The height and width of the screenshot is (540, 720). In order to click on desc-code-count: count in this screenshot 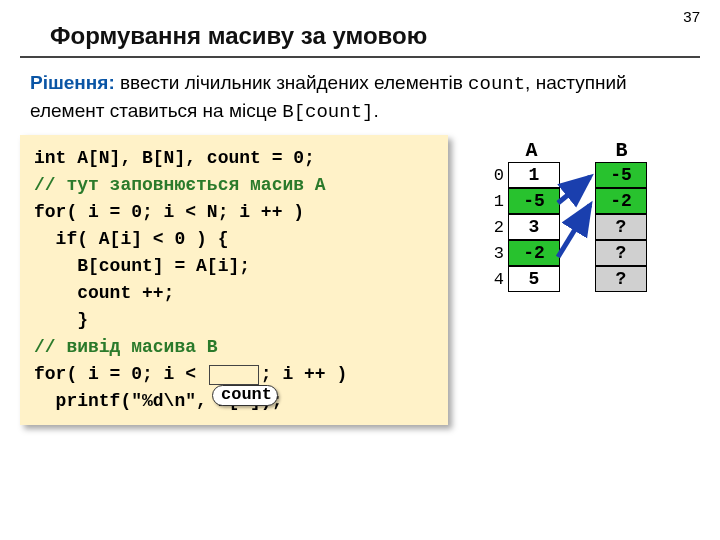, I will do `click(496, 84)`.